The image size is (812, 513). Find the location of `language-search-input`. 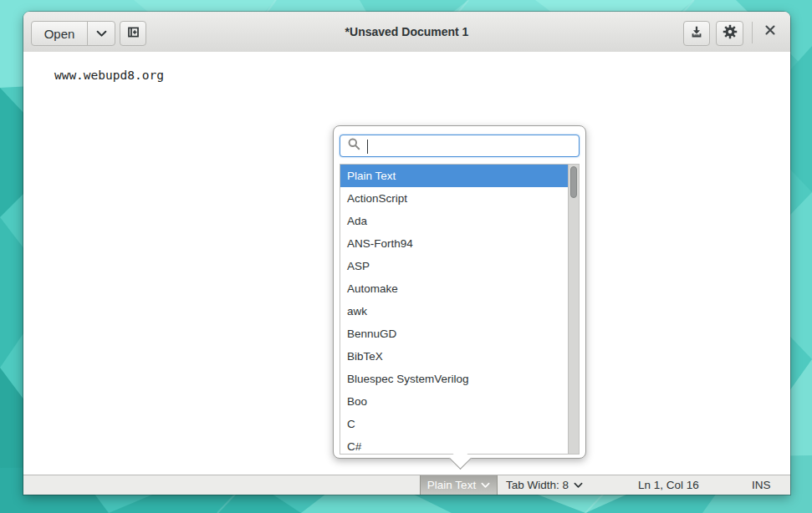

language-search-input is located at coordinates (470, 145).